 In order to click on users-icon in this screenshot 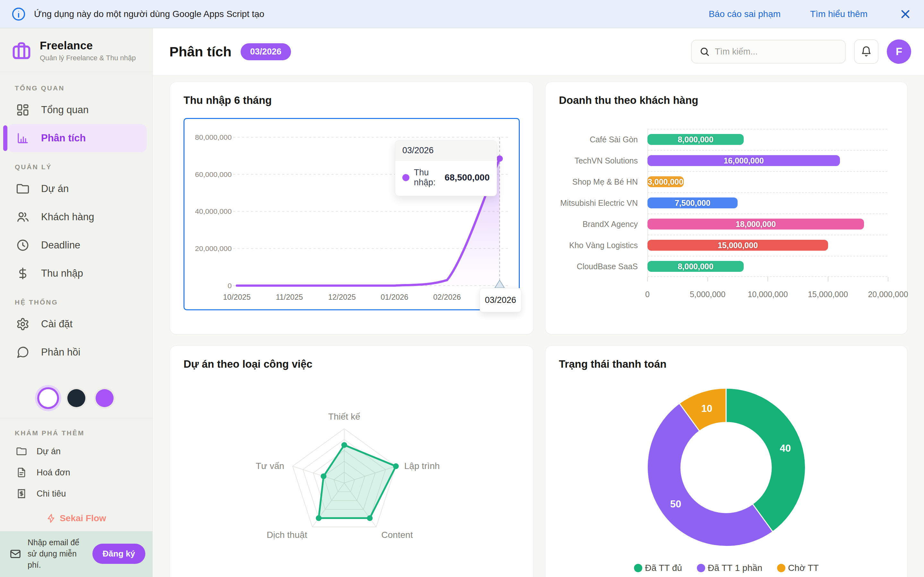, I will do `click(23, 217)`.